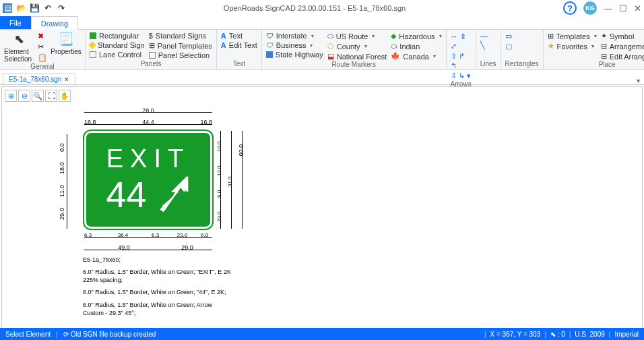 The image size is (644, 340). Describe the element at coordinates (395, 57) in the screenshot. I see `canada-icon: 🍁` at that location.